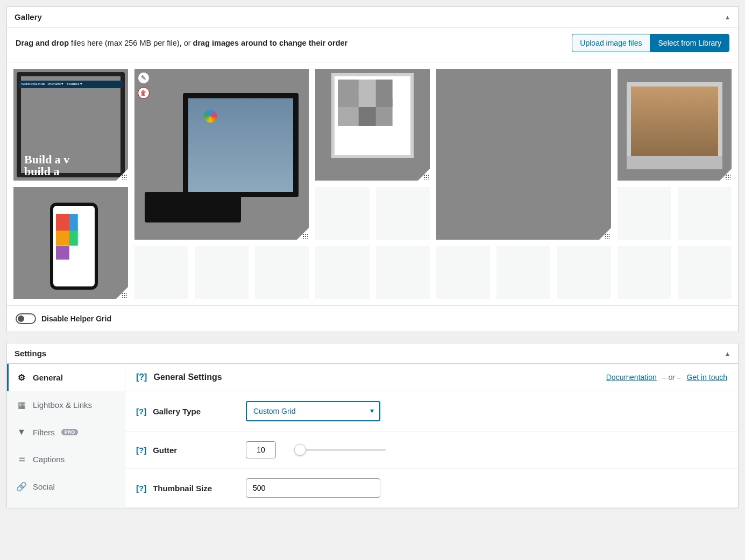  I want to click on tab-captions: ≣ Captions, so click(66, 459).